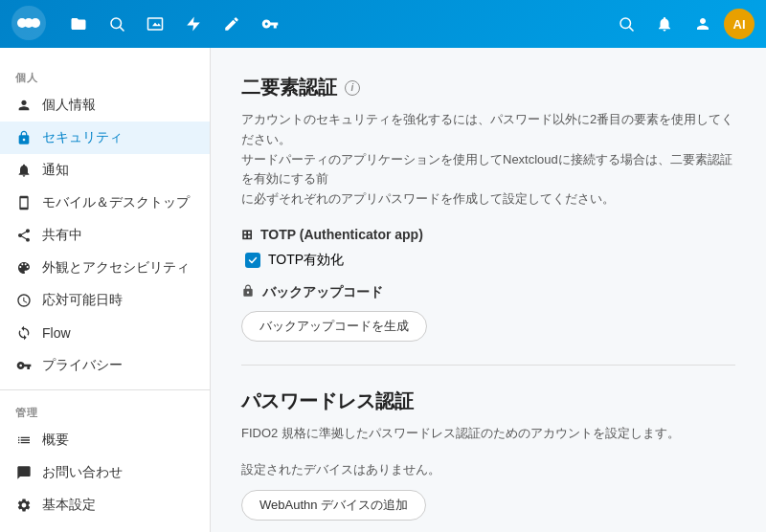 The image size is (766, 532). Describe the element at coordinates (82, 300) in the screenshot. I see `sidebar-item-availability-label: 応対可能日時` at that location.